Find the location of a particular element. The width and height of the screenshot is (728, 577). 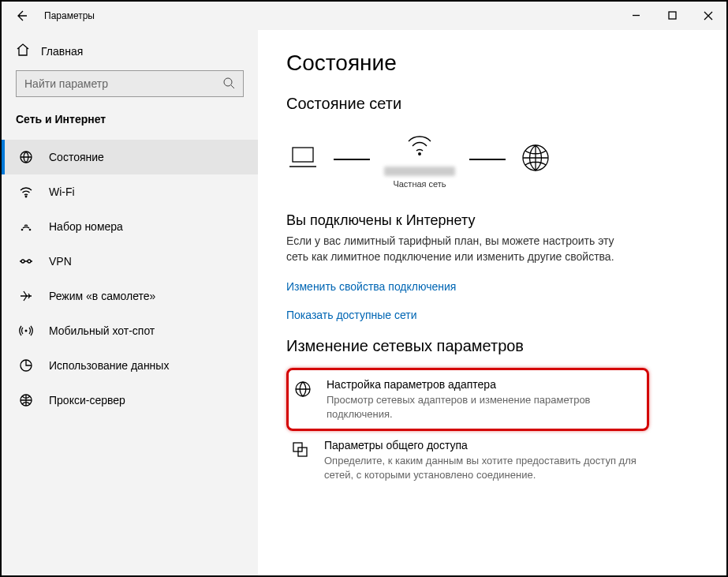

globe-large-icon is located at coordinates (536, 159).